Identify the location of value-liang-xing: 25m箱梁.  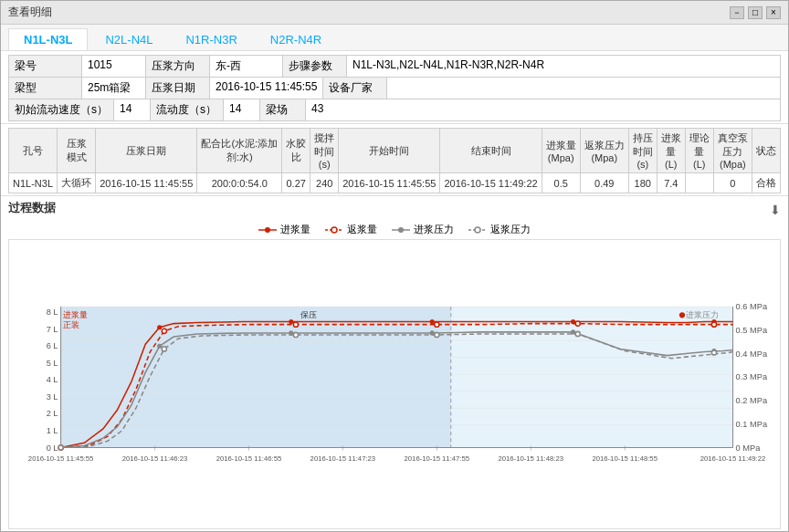
(114, 88).